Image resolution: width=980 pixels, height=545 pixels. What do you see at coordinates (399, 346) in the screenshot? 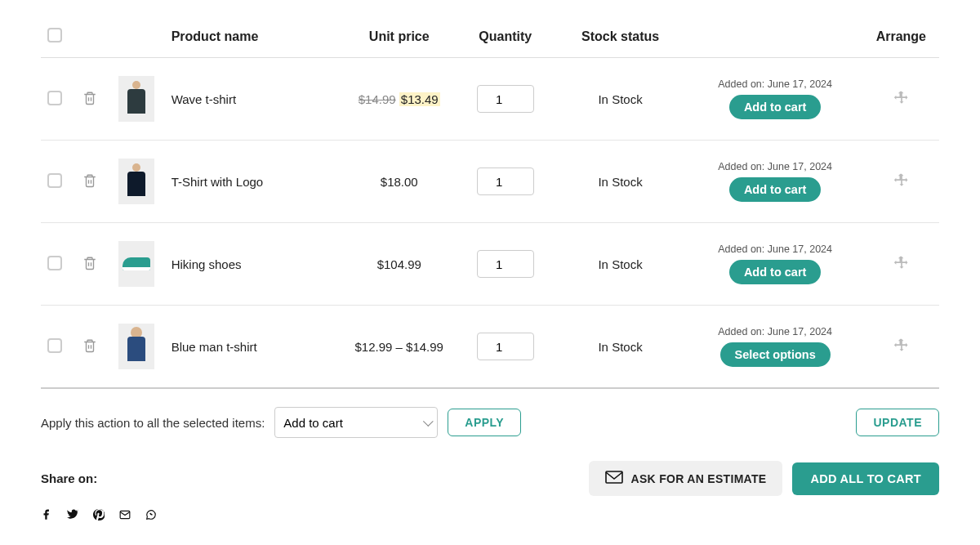
I see `price: $12.99 – $14.99` at bounding box center [399, 346].